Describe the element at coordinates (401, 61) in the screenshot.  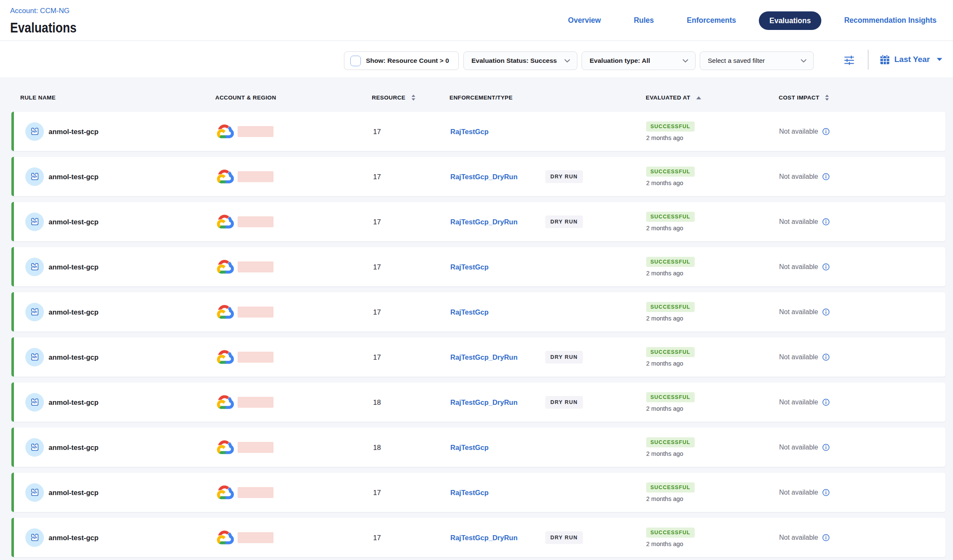
I see `resource-count-filter: Show: Resource Count > 0` at that location.